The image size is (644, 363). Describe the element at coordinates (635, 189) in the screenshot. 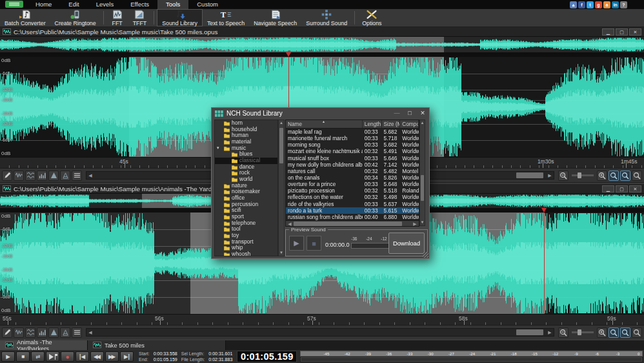

I see `window2-close-button: ✕` at that location.